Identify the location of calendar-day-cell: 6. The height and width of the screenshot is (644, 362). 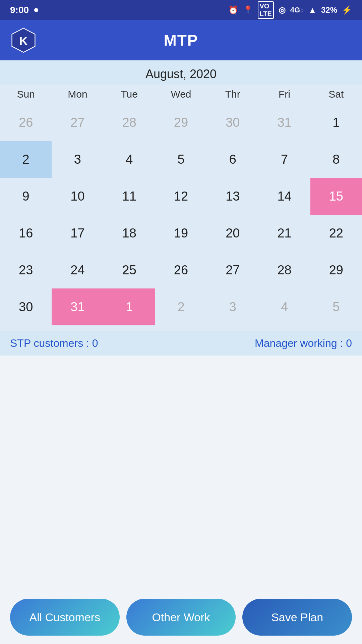
(233, 159).